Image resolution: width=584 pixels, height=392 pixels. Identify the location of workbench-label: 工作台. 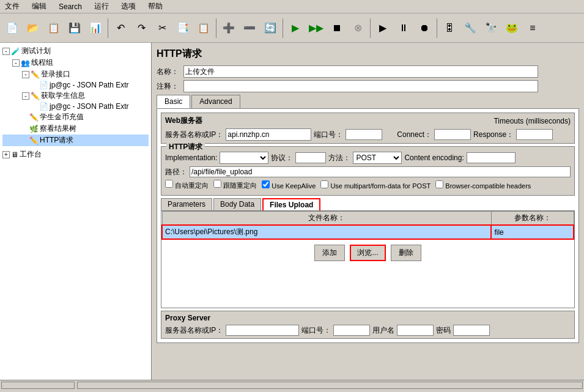
(31, 154).